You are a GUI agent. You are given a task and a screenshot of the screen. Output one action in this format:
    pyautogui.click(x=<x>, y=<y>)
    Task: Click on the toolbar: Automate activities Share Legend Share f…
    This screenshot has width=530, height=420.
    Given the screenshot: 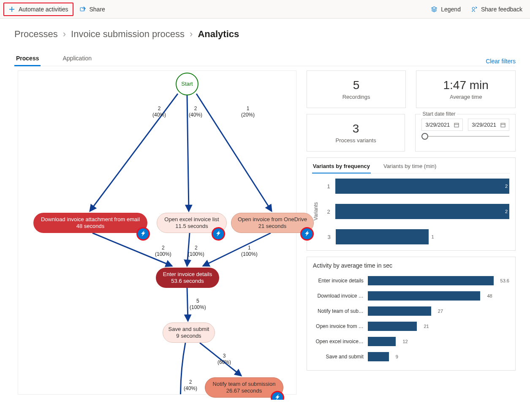 What is the action you would take?
    pyautogui.click(x=265, y=9)
    